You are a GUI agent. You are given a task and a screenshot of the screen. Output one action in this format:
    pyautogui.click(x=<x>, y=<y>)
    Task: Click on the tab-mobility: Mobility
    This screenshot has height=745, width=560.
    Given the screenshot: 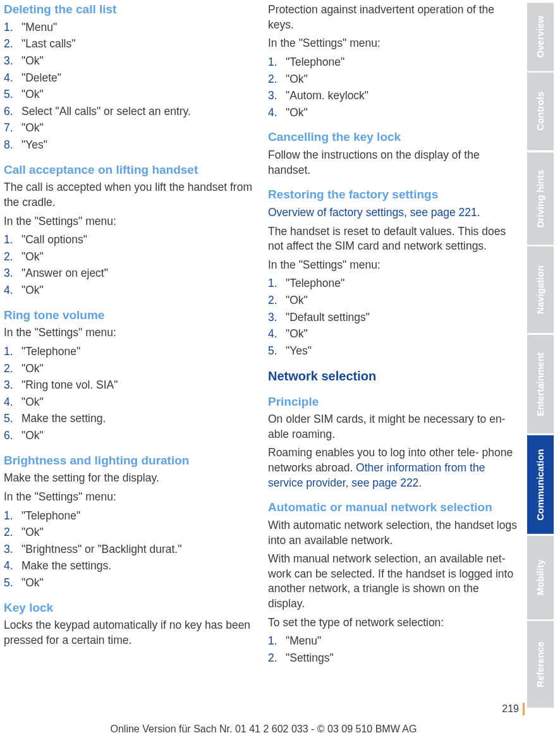 What is the action you would take?
    pyautogui.click(x=540, y=578)
    